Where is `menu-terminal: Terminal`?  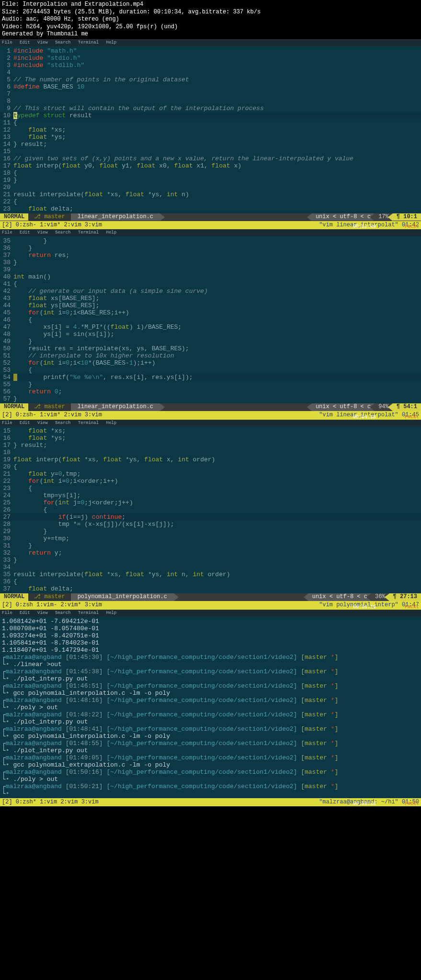
menu-terminal: Terminal is located at coordinates (88, 43).